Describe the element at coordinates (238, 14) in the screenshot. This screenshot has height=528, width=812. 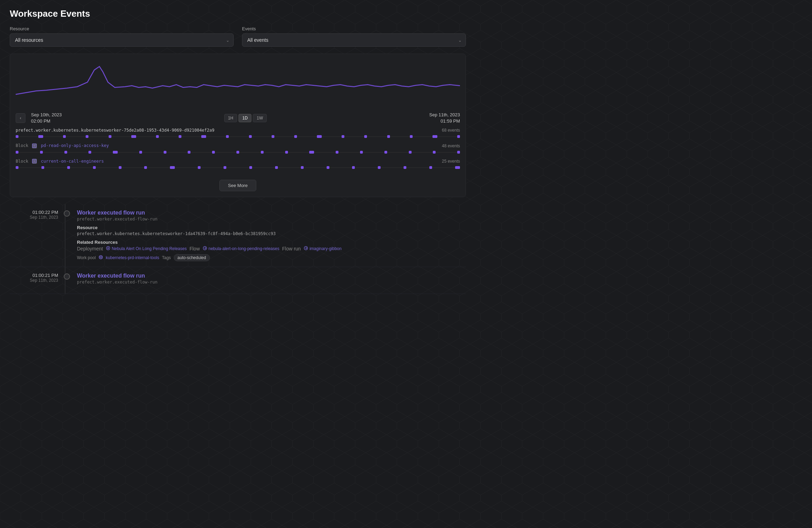
I see `page-title: Workspace Events` at that location.